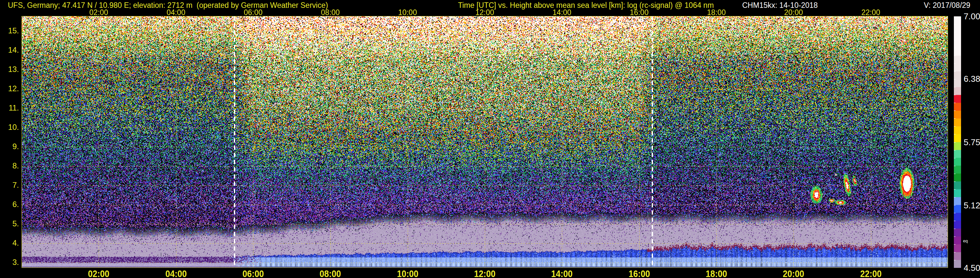 This screenshot has width=980, height=278. Describe the element at coordinates (794, 273) in the screenshot. I see `x-tick-bottom-20: 20:00` at that location.